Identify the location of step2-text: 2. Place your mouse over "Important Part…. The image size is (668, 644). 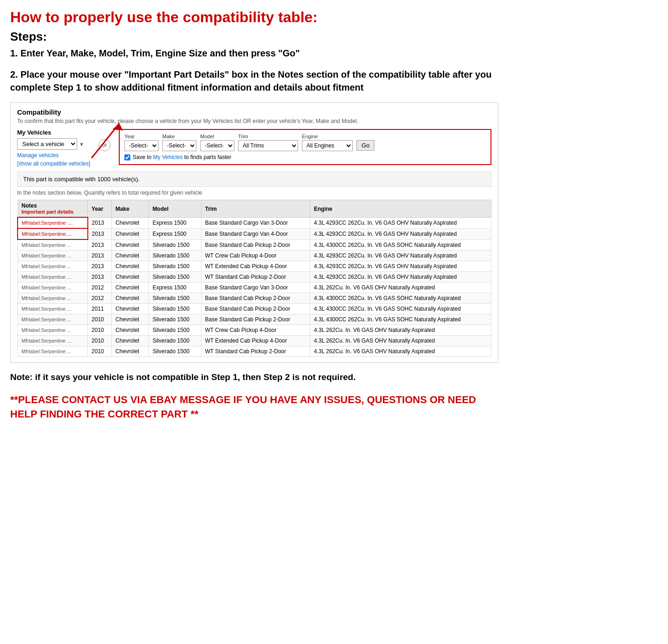
(254, 81).